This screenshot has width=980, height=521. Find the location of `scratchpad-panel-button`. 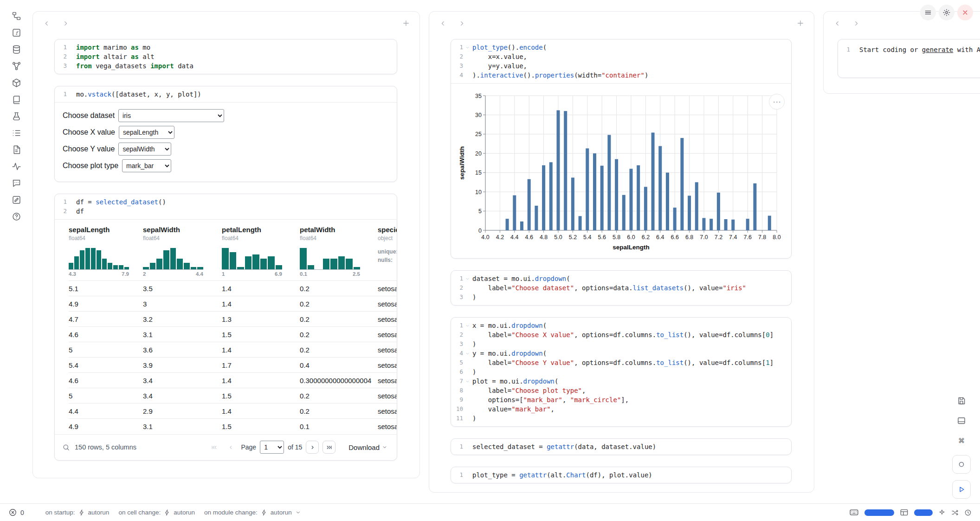

scratchpad-panel-button is located at coordinates (16, 200).